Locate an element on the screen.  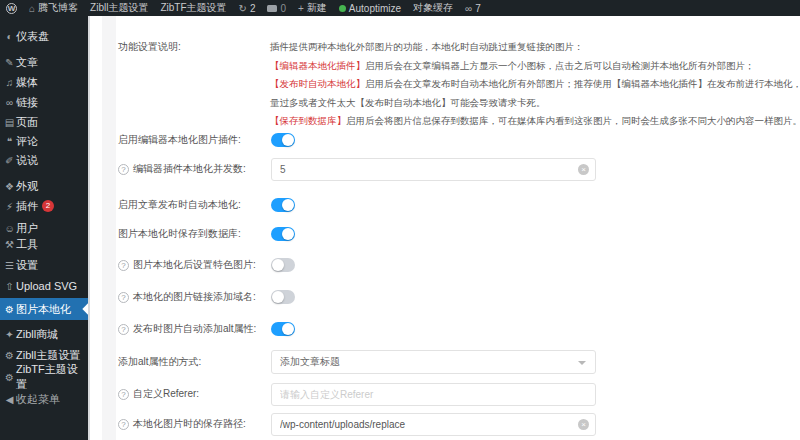
sidebar-item-comments: ❝ 评论 is located at coordinates (44, 141).